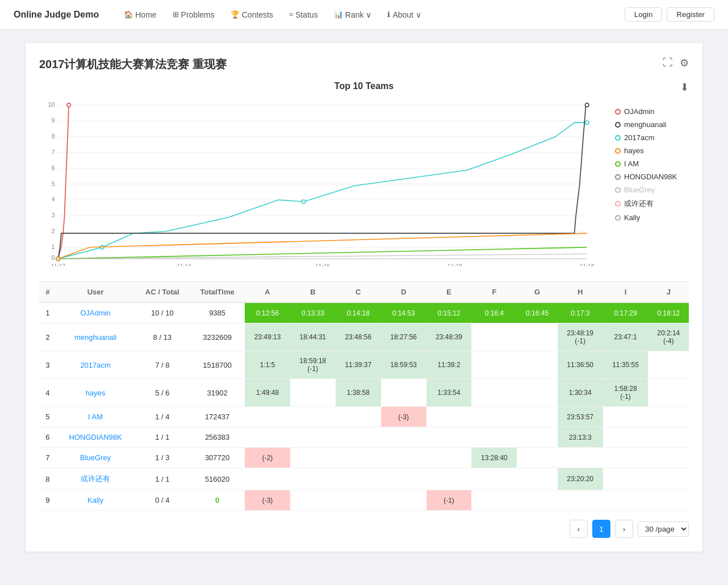  What do you see at coordinates (634, 151) in the screenshot?
I see `legend-label-hayes: hayes` at bounding box center [634, 151].